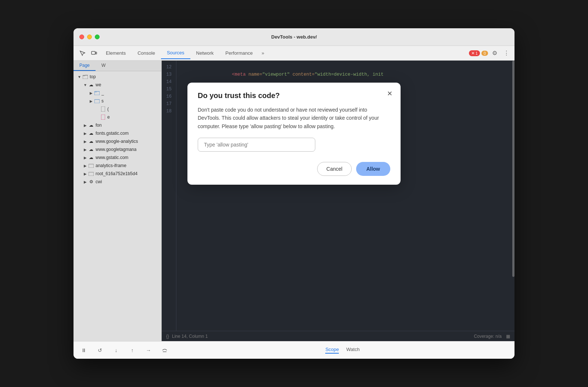  Describe the element at coordinates (165, 350) in the screenshot. I see `deactivate-icon` at that location.